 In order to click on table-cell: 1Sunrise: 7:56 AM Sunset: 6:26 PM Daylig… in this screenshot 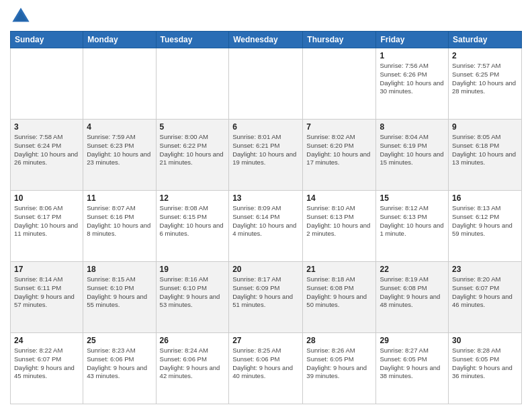, I will do `click(412, 84)`.